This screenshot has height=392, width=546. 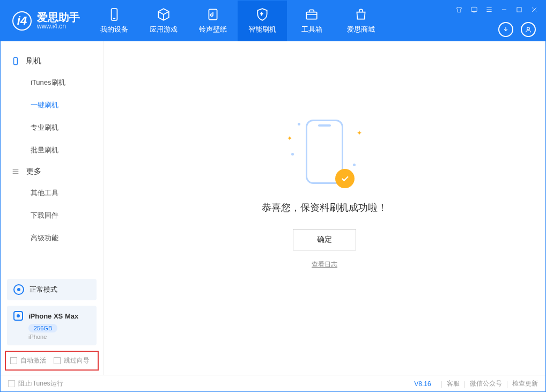 What do you see at coordinates (58, 27) in the screenshot?
I see `app-url: www.i4.cn` at bounding box center [58, 27].